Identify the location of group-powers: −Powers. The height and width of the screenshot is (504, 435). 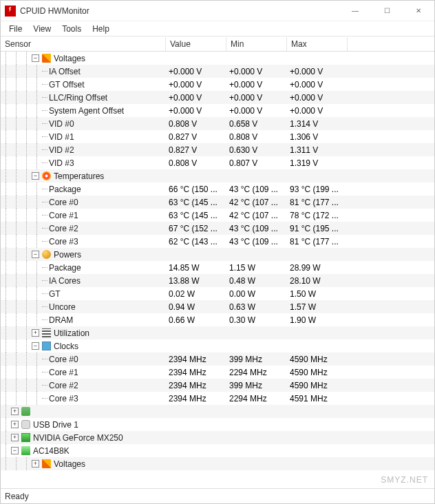
(218, 255).